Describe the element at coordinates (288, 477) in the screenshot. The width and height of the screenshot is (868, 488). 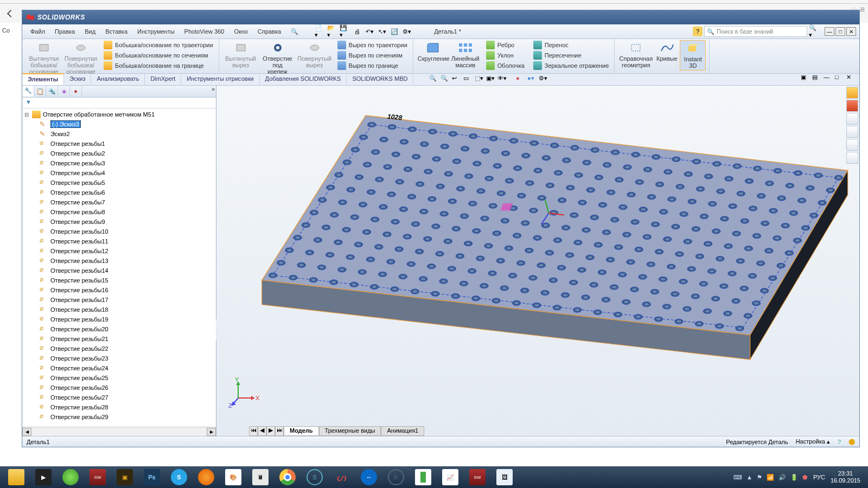
I see `tb-chrome` at that location.